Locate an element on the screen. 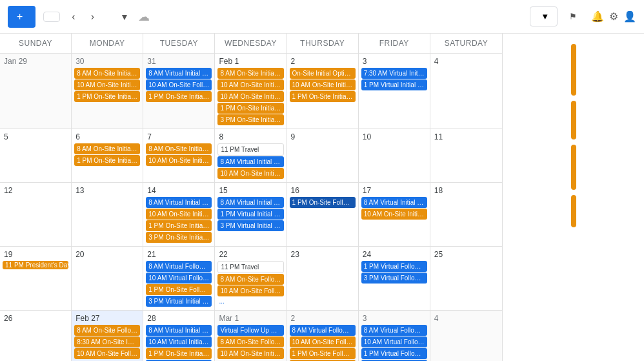  calendar-cell: 18 is located at coordinates (466, 214).